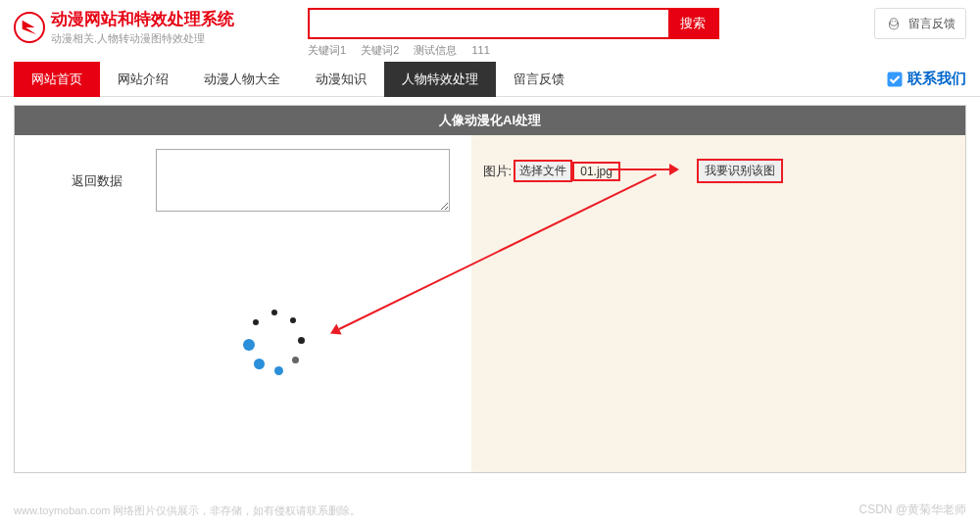 This screenshot has width=980, height=529. I want to click on return-data-label: 返回数据, so click(97, 169).